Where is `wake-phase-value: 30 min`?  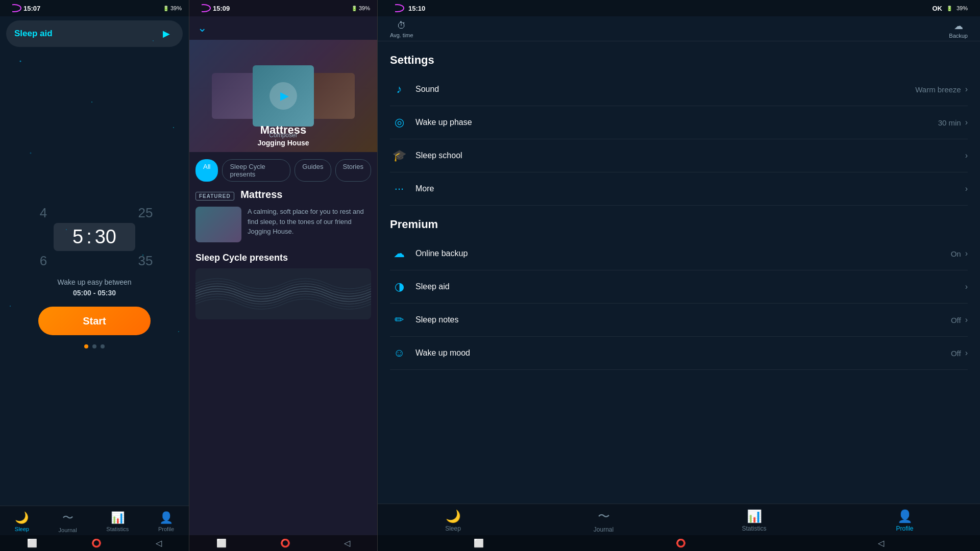
wake-phase-value: 30 min is located at coordinates (949, 122).